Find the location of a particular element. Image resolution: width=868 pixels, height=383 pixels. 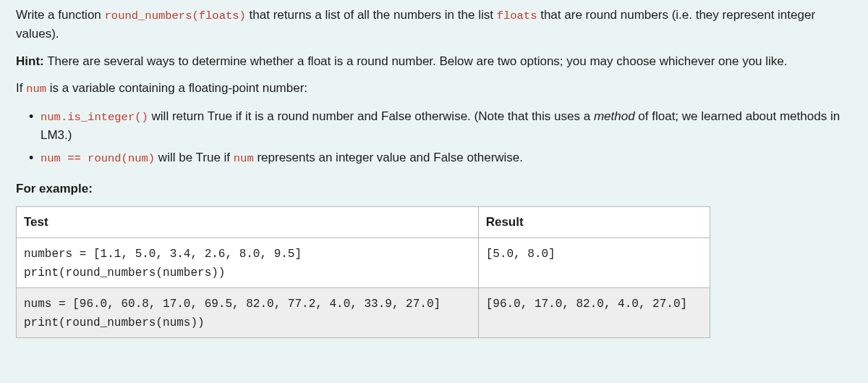

bullet-1: num.is_integer() will return True if it … is located at coordinates (441, 126).